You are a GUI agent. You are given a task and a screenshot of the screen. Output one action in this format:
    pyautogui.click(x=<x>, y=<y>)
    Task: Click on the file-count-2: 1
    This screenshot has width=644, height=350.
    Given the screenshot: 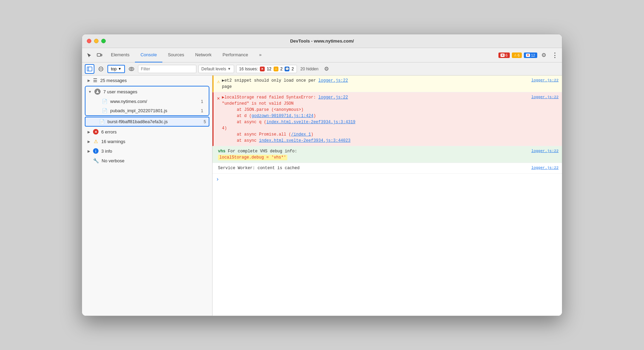 What is the action you would take?
    pyautogui.click(x=202, y=111)
    